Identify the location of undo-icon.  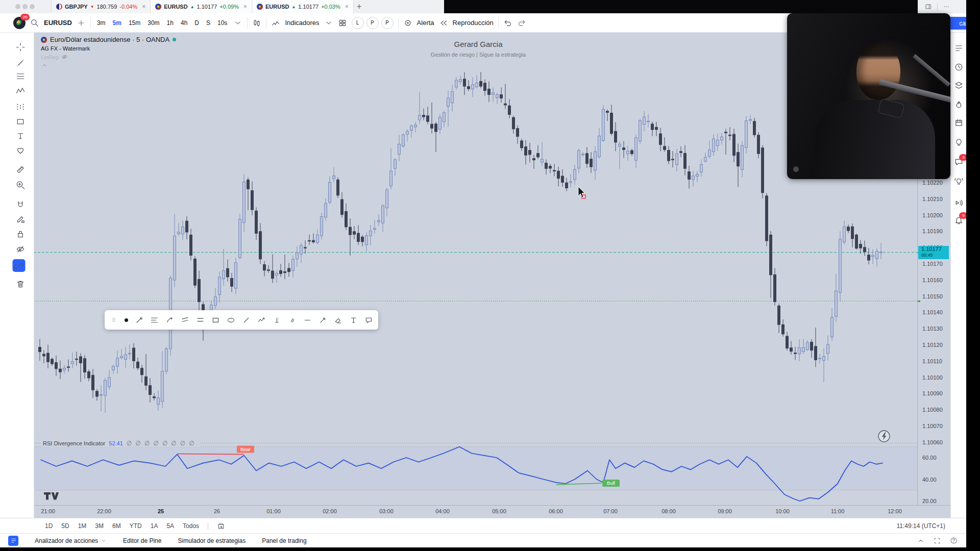
(508, 23).